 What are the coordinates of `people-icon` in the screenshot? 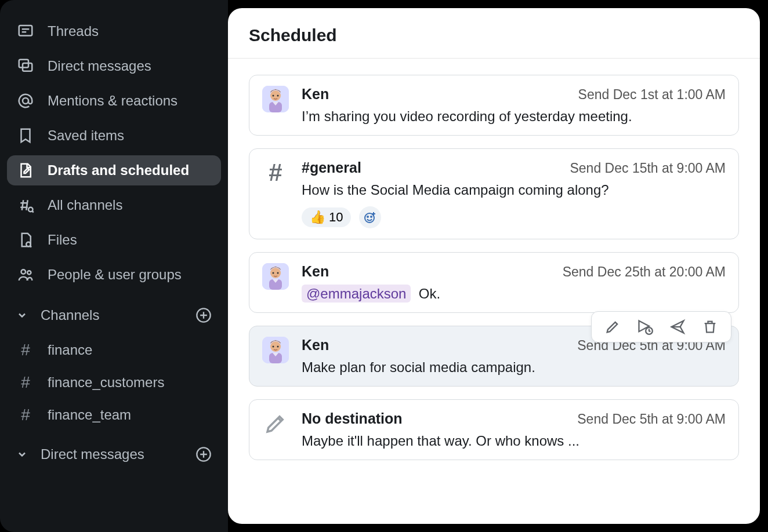 It's located at (26, 275).